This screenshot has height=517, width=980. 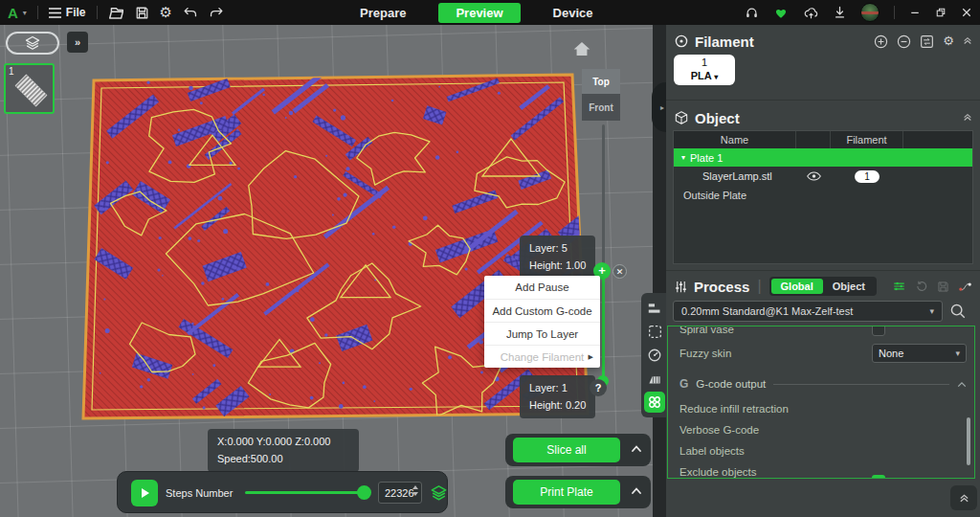 I want to click on layer-slider-track, so click(x=603, y=197).